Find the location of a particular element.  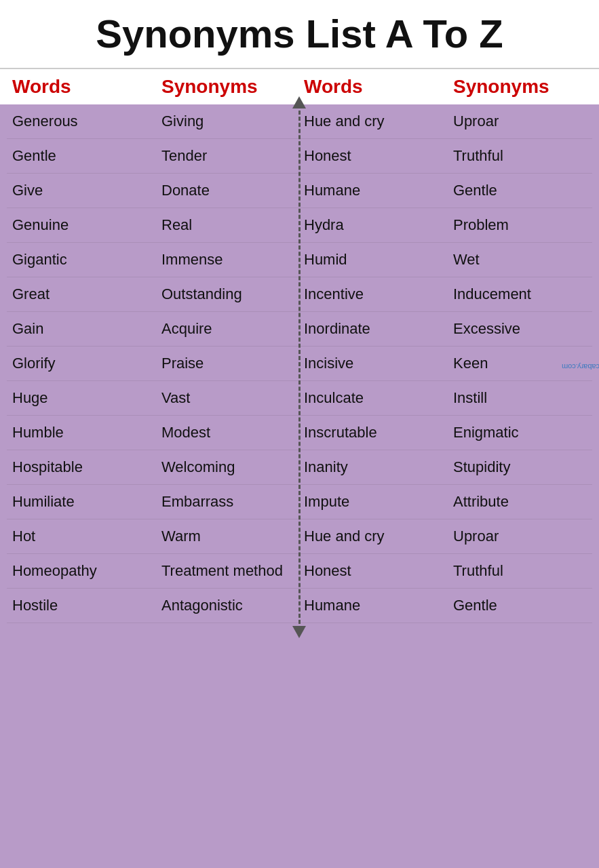

table-cell: Humiliate is located at coordinates (87, 502).